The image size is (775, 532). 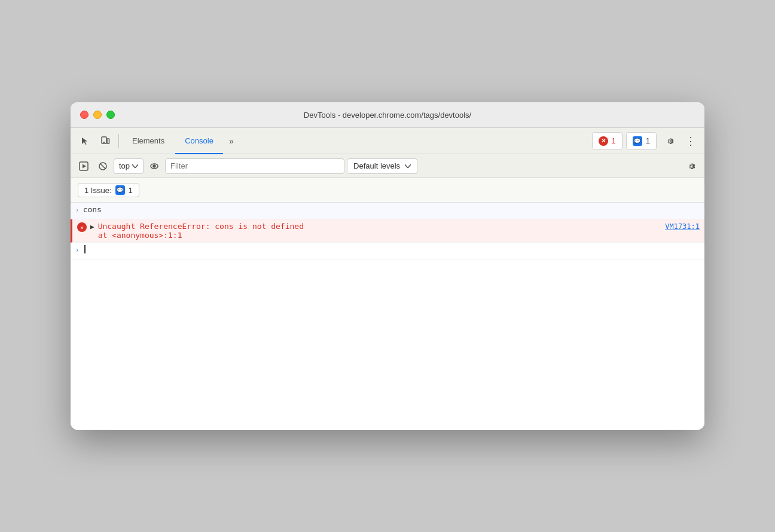 I want to click on issues-bar: 1 Issue: 💬 1, so click(x=388, y=190).